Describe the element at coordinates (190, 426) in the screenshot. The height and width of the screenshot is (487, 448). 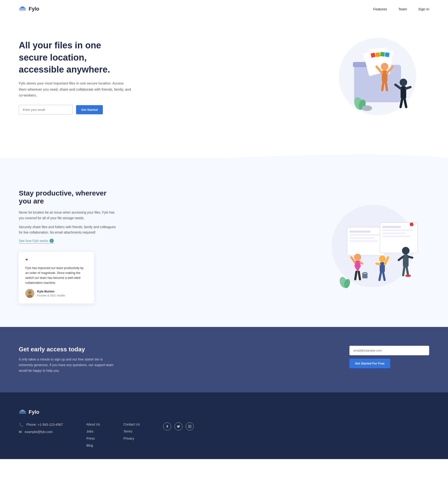
I see `instagram-icon` at that location.